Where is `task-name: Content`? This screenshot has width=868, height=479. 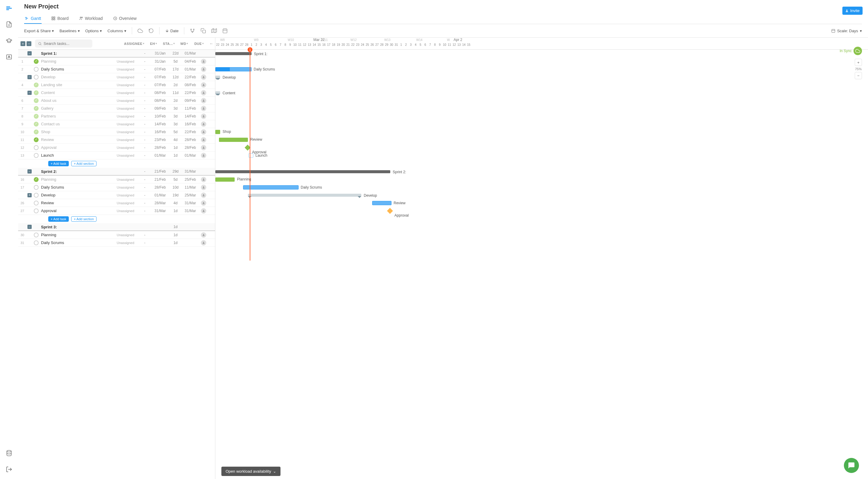
task-name: Content is located at coordinates (76, 93).